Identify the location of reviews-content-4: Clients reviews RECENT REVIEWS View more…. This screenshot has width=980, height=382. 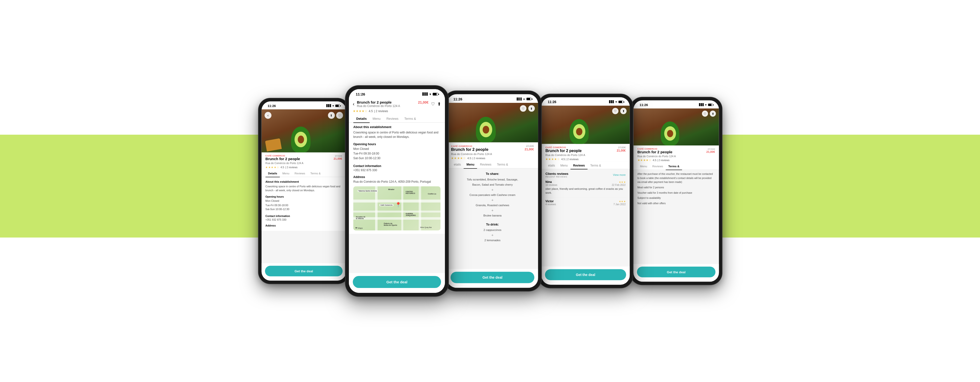
(586, 218).